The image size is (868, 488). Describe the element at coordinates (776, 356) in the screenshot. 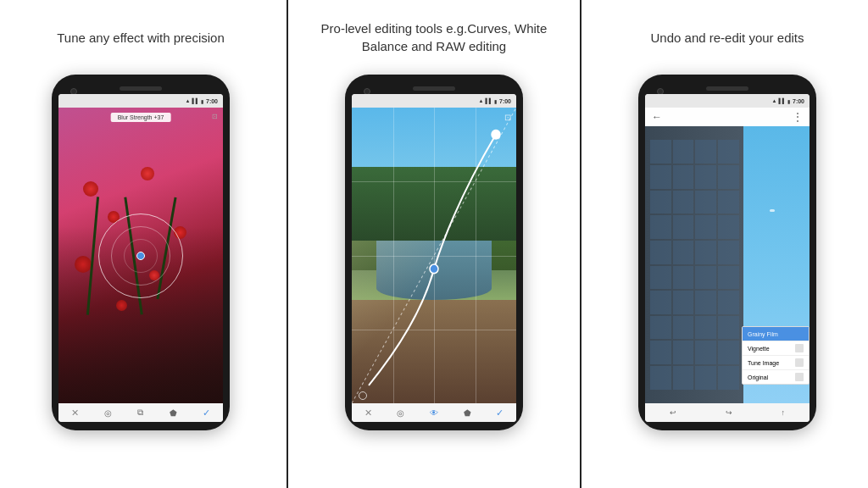

I see `edit-history-panel: Grainy Film Vignette Tune Image Original` at that location.